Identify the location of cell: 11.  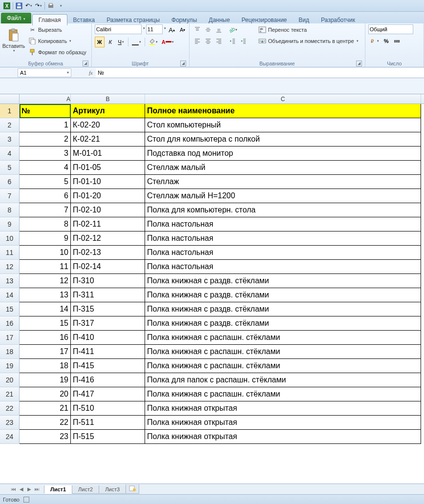
(45, 267).